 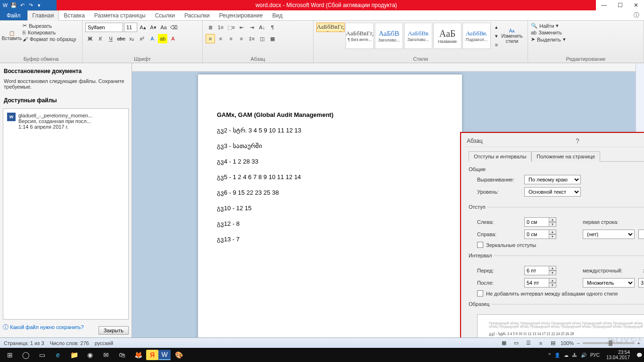 I want to click on view-outline-icon: ≡, so click(x=541, y=343).